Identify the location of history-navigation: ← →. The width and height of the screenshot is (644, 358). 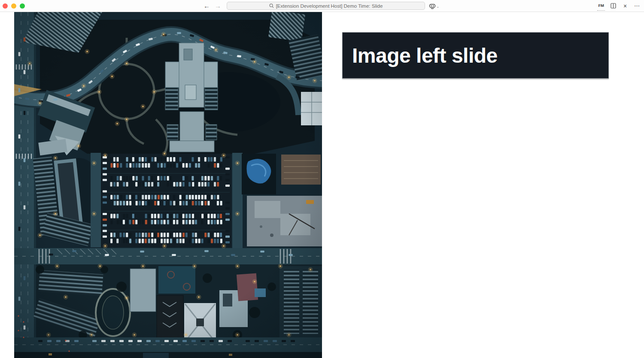
(212, 6).